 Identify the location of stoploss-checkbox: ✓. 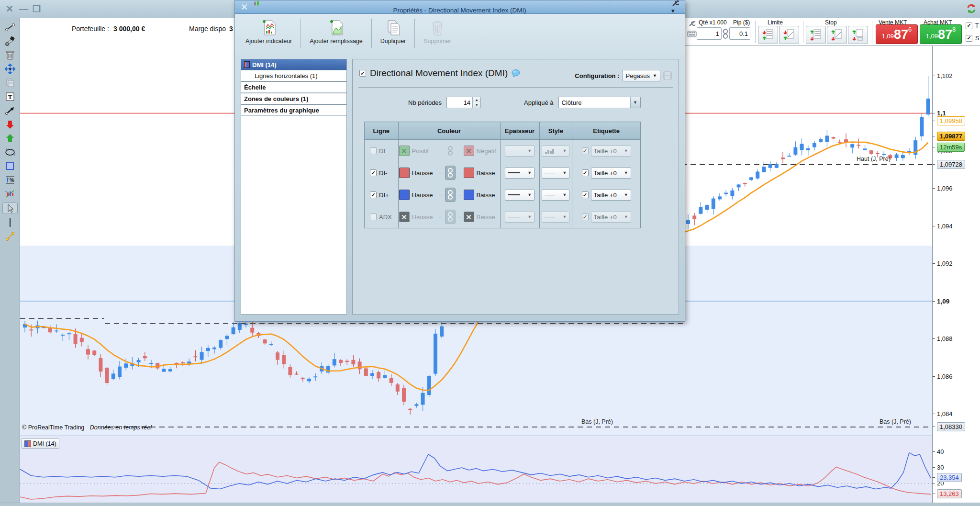
(969, 38).